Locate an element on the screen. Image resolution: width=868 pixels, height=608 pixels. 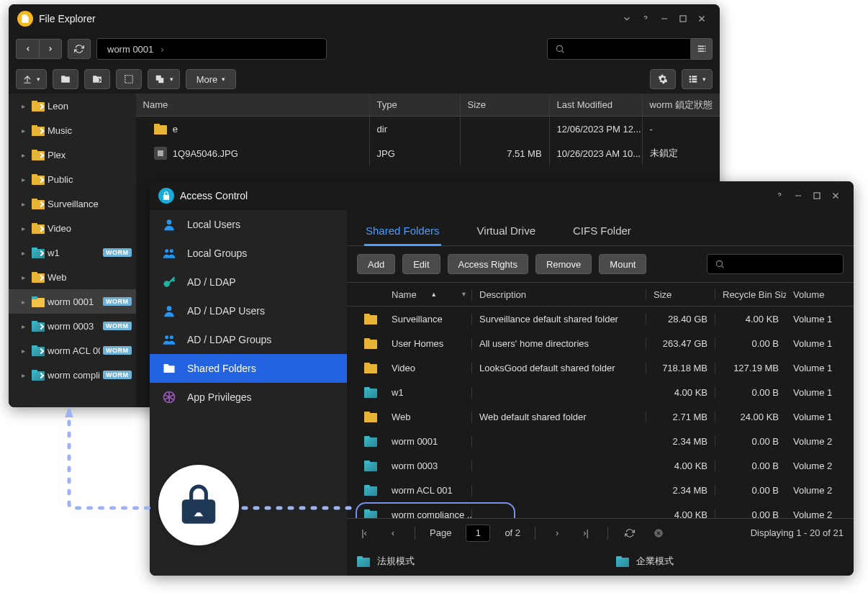
col-name: Name ▲▼ is located at coordinates (428, 295).